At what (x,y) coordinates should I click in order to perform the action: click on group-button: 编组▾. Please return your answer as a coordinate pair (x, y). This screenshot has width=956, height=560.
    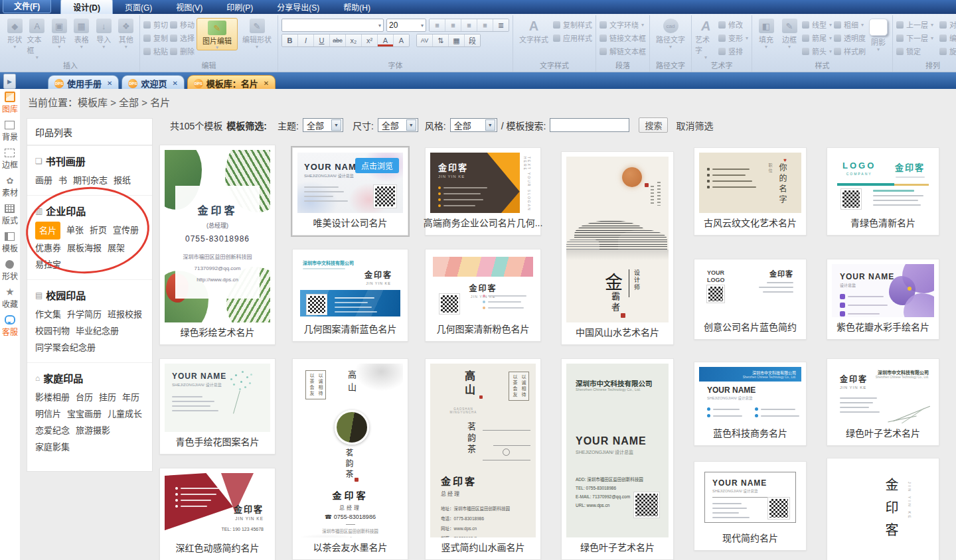
    Looking at the image, I should click on (948, 38).